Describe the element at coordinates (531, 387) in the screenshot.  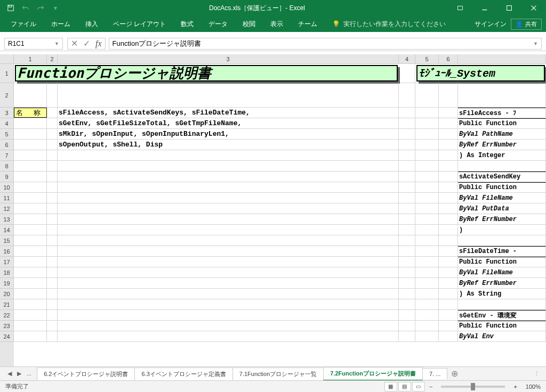
I see `zoom-level: 100%` at that location.